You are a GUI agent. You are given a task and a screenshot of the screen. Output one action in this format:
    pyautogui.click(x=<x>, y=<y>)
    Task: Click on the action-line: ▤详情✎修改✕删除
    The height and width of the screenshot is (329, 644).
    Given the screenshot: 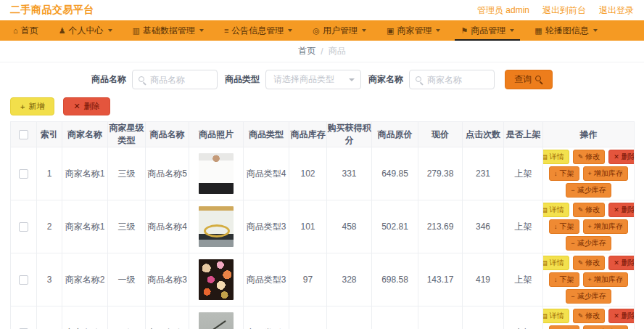 What is the action you would take?
    pyautogui.click(x=589, y=157)
    